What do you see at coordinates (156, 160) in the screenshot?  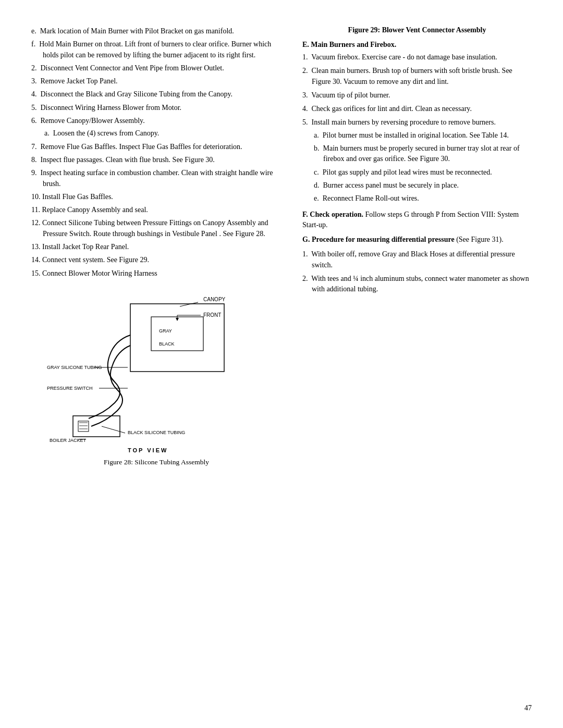 I see `list-item-8: 8. Inspect flue passages. Clean with flu…` at bounding box center [156, 160].